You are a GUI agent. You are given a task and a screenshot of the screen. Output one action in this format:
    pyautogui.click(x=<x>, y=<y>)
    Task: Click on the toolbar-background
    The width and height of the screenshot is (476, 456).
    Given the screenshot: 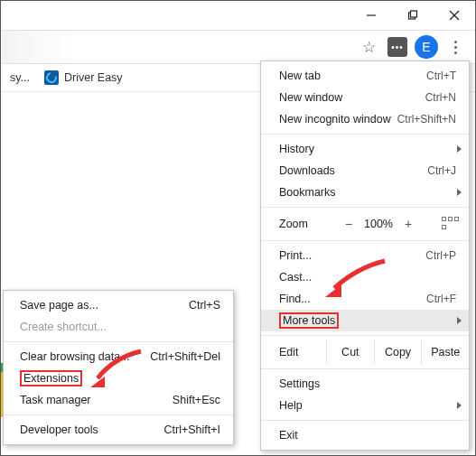 What is the action you would take?
    pyautogui.click(x=177, y=47)
    